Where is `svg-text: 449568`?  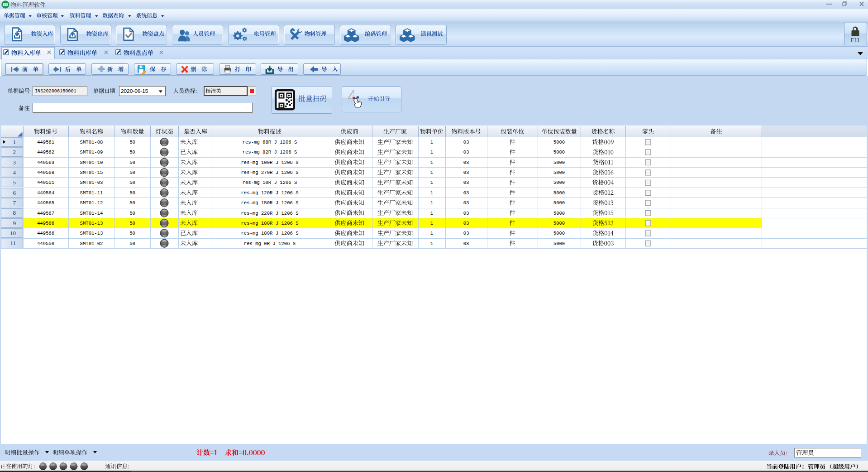 svg-text: 449568 is located at coordinates (46, 173).